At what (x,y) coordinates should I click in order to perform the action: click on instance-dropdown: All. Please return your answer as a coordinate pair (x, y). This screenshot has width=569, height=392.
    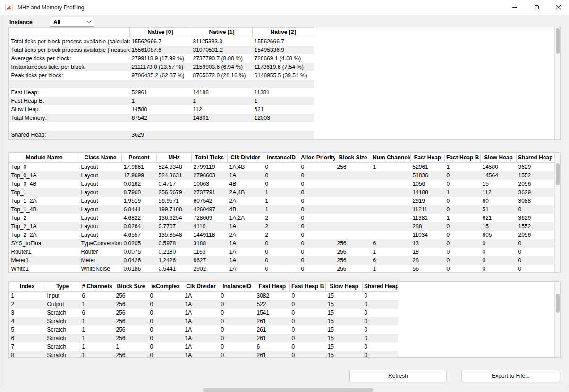
    Looking at the image, I should click on (72, 22).